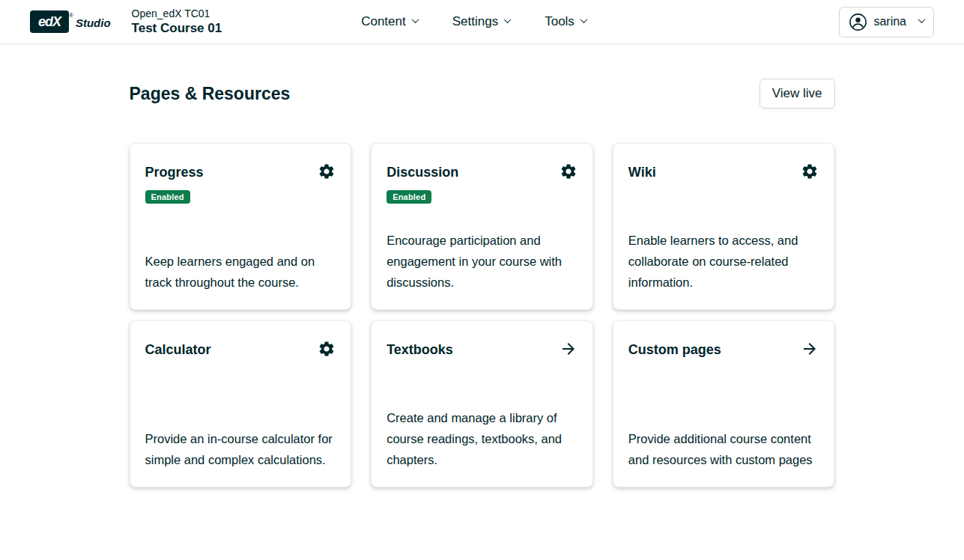 The width and height of the screenshot is (964, 560). What do you see at coordinates (566, 22) in the screenshot?
I see `nav-tools: Tools` at bounding box center [566, 22].